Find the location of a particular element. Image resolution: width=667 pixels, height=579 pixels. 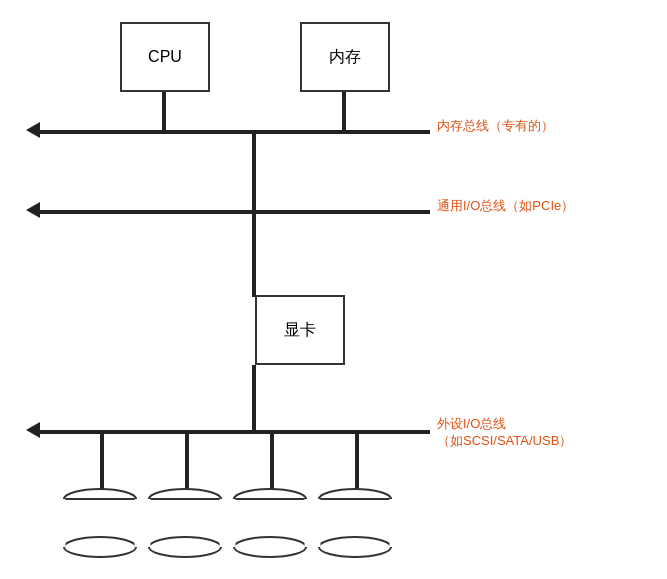

general-io-bus-arrow is located at coordinates (33, 210).